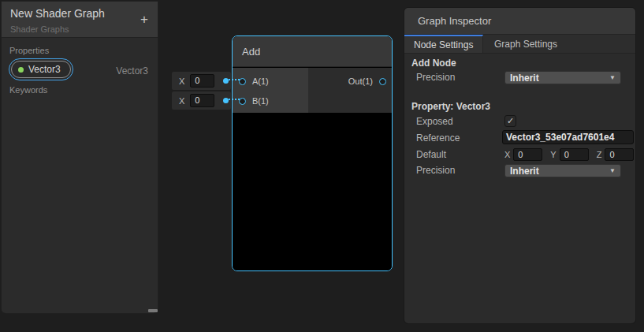 The image size is (644, 332). Describe the element at coordinates (153, 311) in the screenshot. I see `blackboard-scroll-handle` at that location.